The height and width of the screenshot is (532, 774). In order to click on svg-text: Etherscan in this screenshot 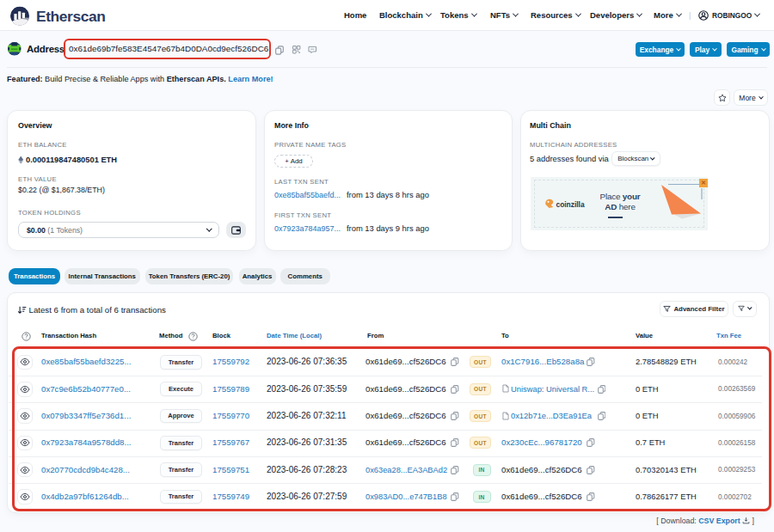, I will do `click(71, 16)`.